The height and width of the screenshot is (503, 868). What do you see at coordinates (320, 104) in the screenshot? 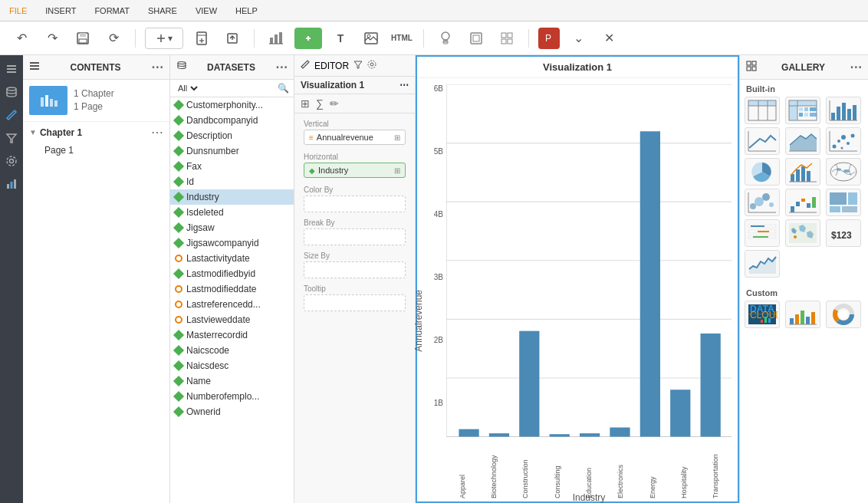
I see `sigma-tool: ∑` at bounding box center [320, 104].